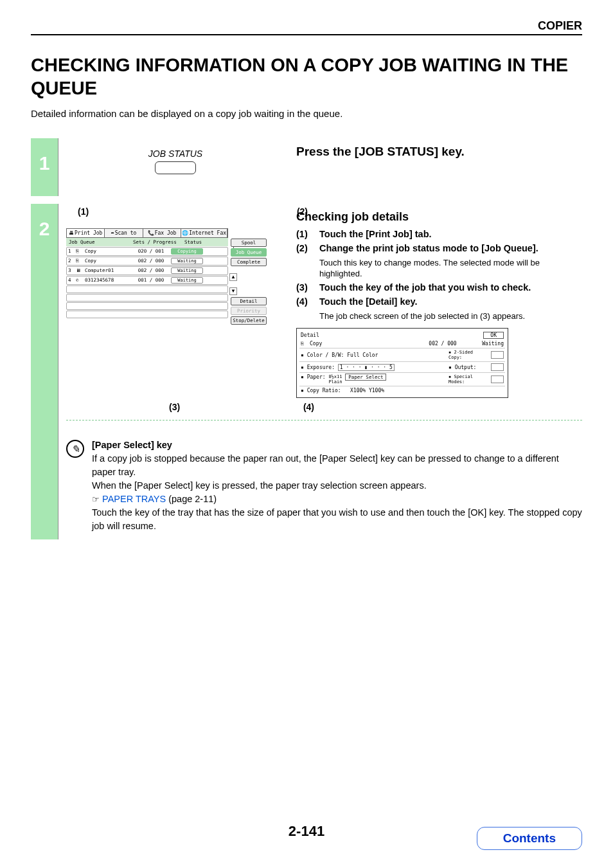 This screenshot has width=613, height=868. What do you see at coordinates (429, 248) in the screenshot?
I see `inst-text-2: Change the print job status mode to [Job…` at bounding box center [429, 248].